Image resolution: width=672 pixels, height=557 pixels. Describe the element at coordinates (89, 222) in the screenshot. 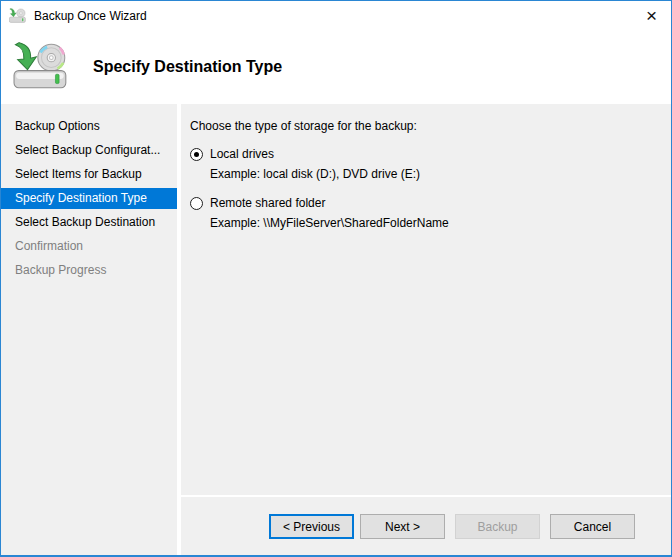

I see `sidebar-item-select-backup-destination: Select Backup Destination` at that location.